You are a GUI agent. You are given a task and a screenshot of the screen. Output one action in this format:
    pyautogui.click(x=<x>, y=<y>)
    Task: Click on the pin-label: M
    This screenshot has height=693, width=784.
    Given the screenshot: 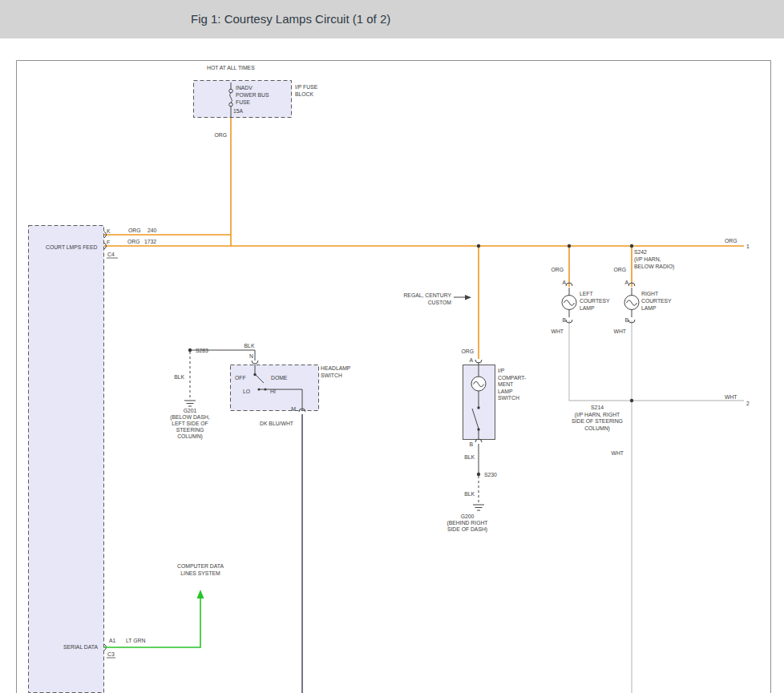 What is the action you would take?
    pyautogui.click(x=293, y=409)
    